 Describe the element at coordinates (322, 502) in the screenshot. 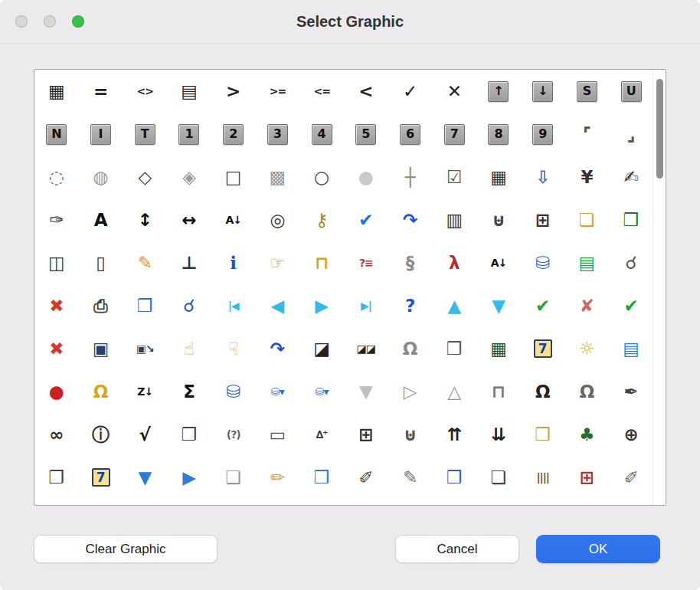

I see `partial-icon-7: ▭` at that location.